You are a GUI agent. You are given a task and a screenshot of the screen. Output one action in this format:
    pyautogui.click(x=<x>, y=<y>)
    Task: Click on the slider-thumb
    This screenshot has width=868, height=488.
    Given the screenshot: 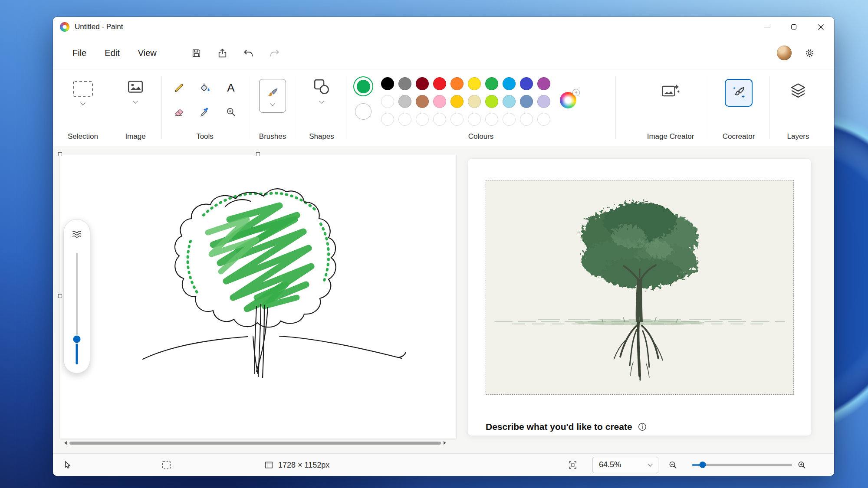 What is the action you would take?
    pyautogui.click(x=77, y=339)
    